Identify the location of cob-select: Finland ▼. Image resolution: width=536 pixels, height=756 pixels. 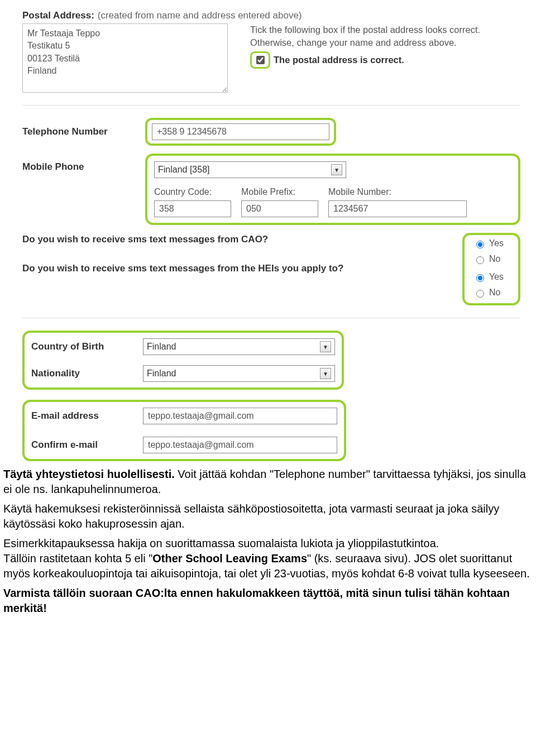
(239, 347).